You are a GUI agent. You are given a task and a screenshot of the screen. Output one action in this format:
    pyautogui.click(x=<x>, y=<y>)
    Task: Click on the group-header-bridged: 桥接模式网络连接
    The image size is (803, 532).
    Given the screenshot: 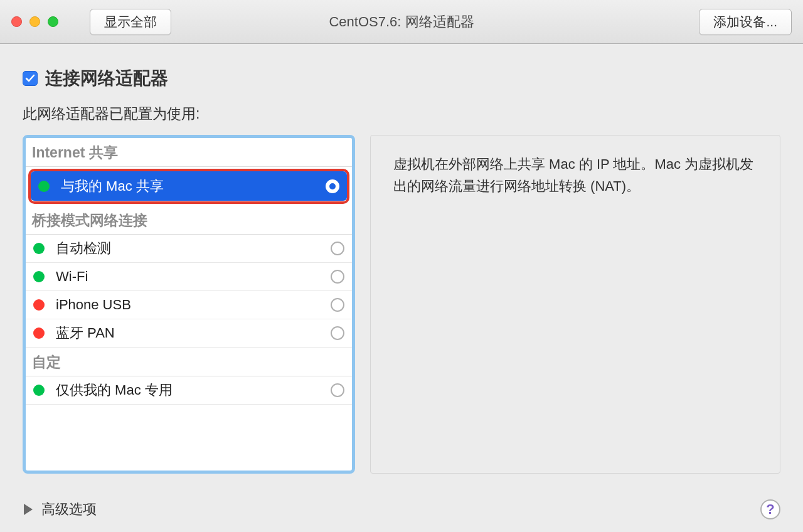 What is the action you would take?
    pyautogui.click(x=189, y=220)
    